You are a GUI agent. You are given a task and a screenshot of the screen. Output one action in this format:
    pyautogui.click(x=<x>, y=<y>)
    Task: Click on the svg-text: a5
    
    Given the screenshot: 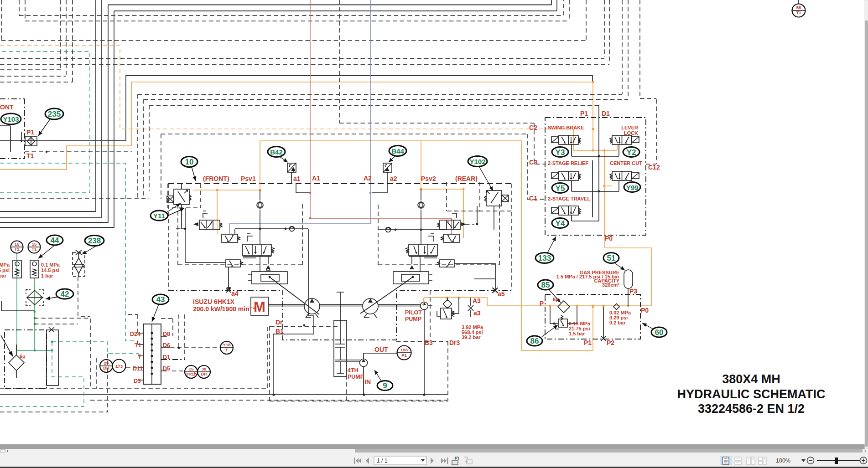 What is the action you would take?
    pyautogui.click(x=501, y=294)
    